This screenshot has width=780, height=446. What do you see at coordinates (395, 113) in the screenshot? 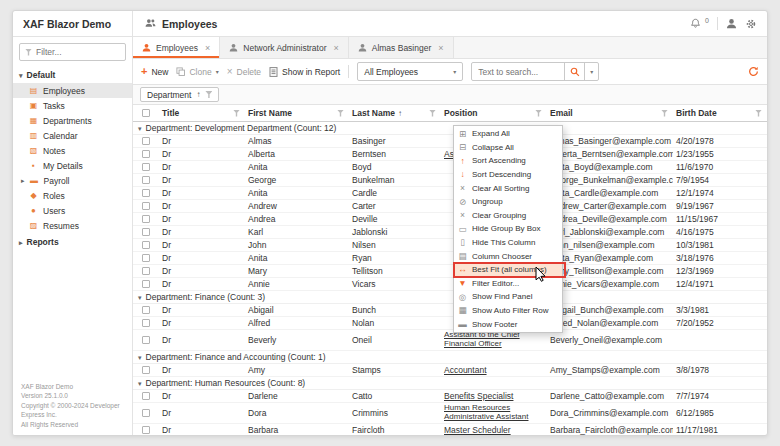
I see `column-header-last-name: Last Name↑` at bounding box center [395, 113].